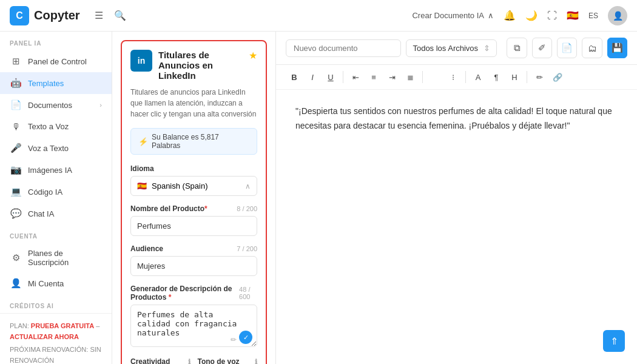 Image resolution: width=637 pixels, height=364 pixels. Describe the element at coordinates (194, 260) in the screenshot. I see `audience-group: Audience 7 / 200` at that location.